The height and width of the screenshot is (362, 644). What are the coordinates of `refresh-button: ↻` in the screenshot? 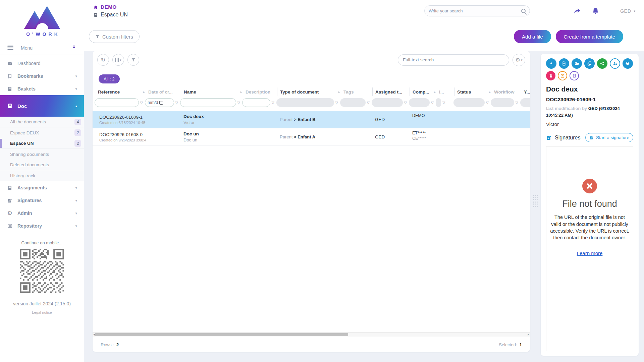 It's located at (103, 60).